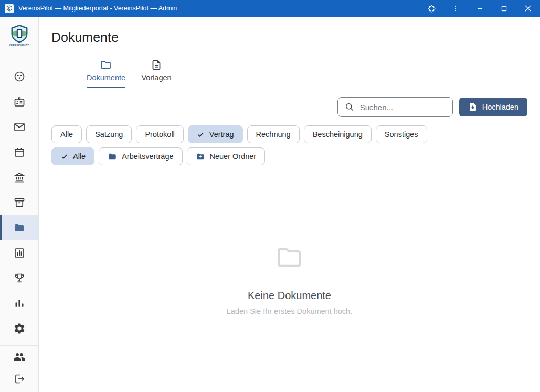 This screenshot has width=540, height=392. I want to click on sidebar-nav, so click(19, 203).